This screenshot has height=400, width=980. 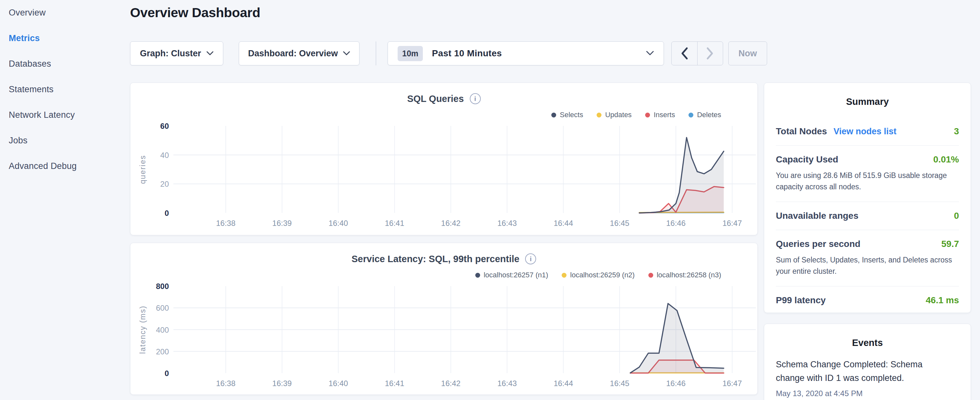 What do you see at coordinates (64, 89) in the screenshot?
I see `sidebar-nav: OverviewMetricsDatabasesStatementsNetwor…` at bounding box center [64, 89].